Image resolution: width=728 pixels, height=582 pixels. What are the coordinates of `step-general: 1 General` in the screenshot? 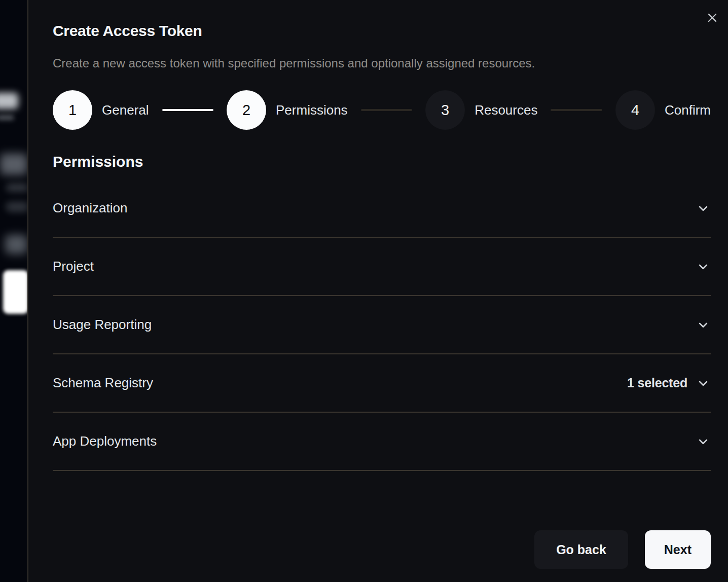 It's located at (101, 110).